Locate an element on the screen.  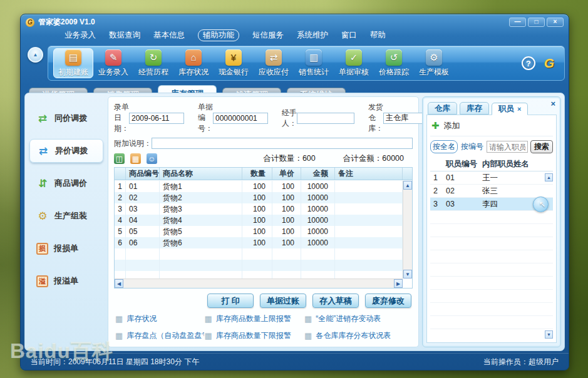
table-row: 606货物610010010000 is located at coordinates (259, 243).